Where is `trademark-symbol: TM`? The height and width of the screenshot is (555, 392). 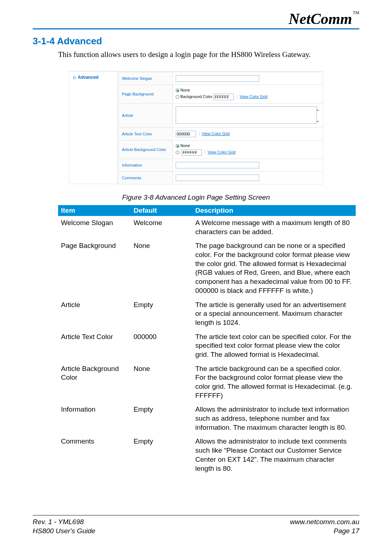 trademark-symbol: TM is located at coordinates (356, 13).